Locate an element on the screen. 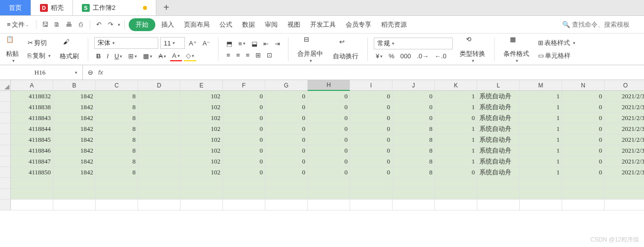 The image size is (644, 247). percent-button: % is located at coordinates (392, 56).